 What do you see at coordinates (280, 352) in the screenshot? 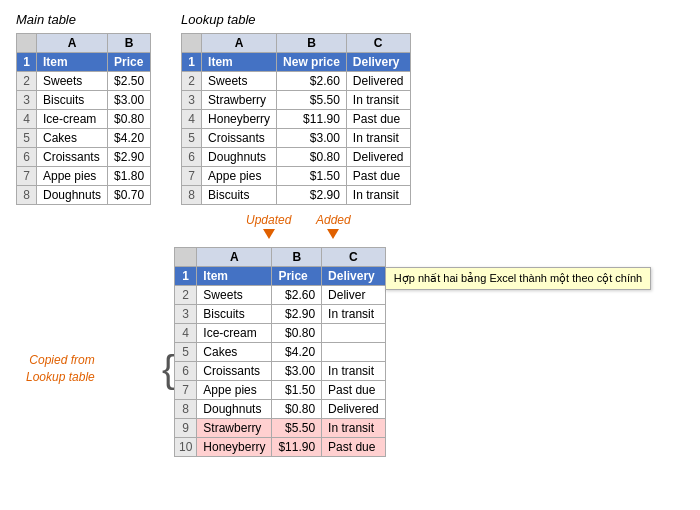
I see `result-table: A B C 1 Item Price Delivery Hợp nhất hai…` at bounding box center [280, 352].